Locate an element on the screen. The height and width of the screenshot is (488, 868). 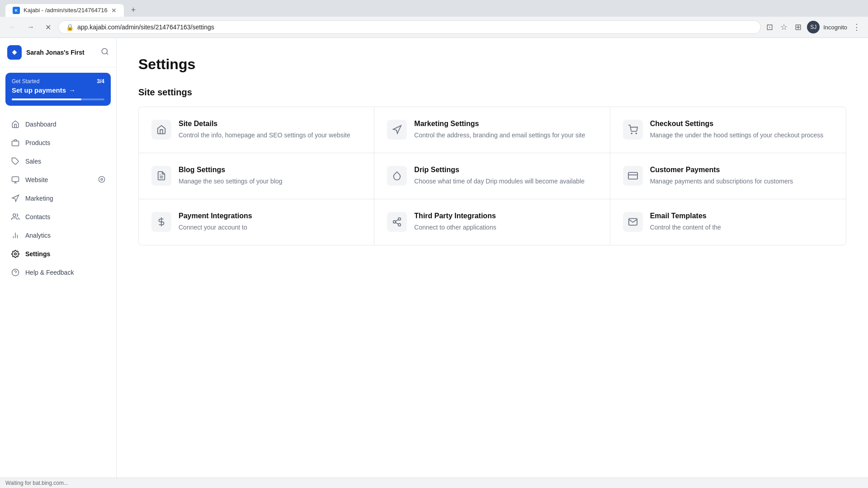
customer-payments-icon is located at coordinates (633, 176).